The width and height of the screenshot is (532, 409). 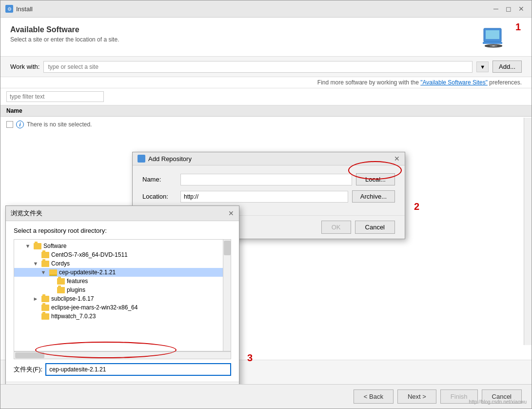 I want to click on table-header: Name, so click(x=266, y=111).